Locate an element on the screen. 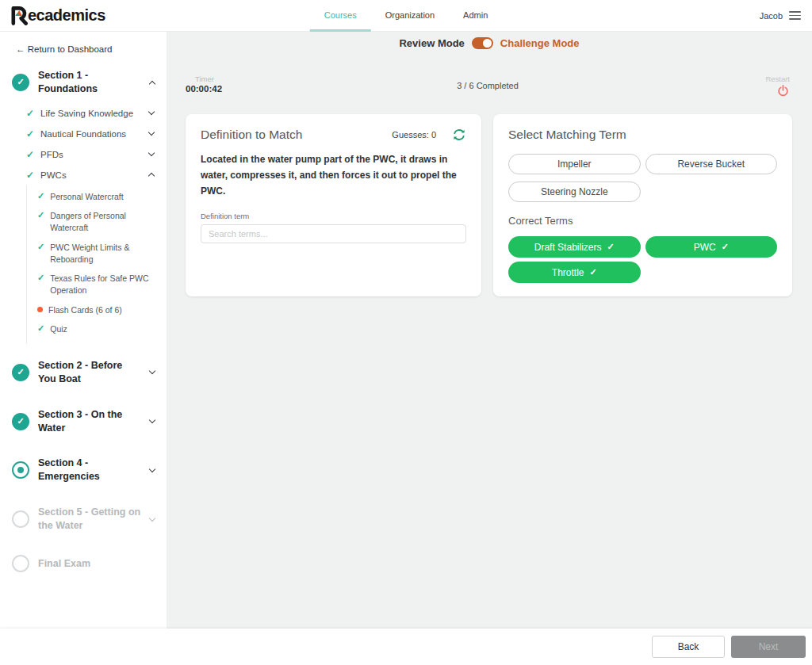 The width and height of the screenshot is (812, 665). sidebar-item-dangers-of-personal-watercraft: ✓ Dangers of Personal Watercraft is located at coordinates (97, 222).